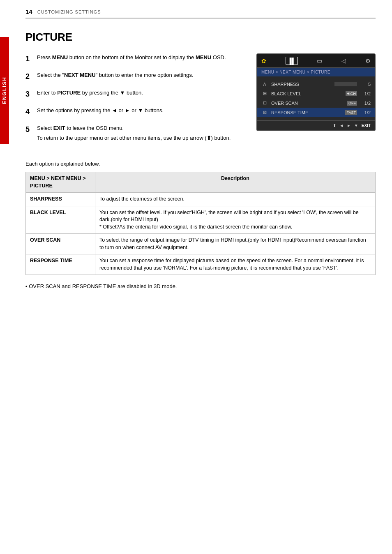  Describe the element at coordinates (29, 133) in the screenshot. I see `step-num-5: 5` at that location.